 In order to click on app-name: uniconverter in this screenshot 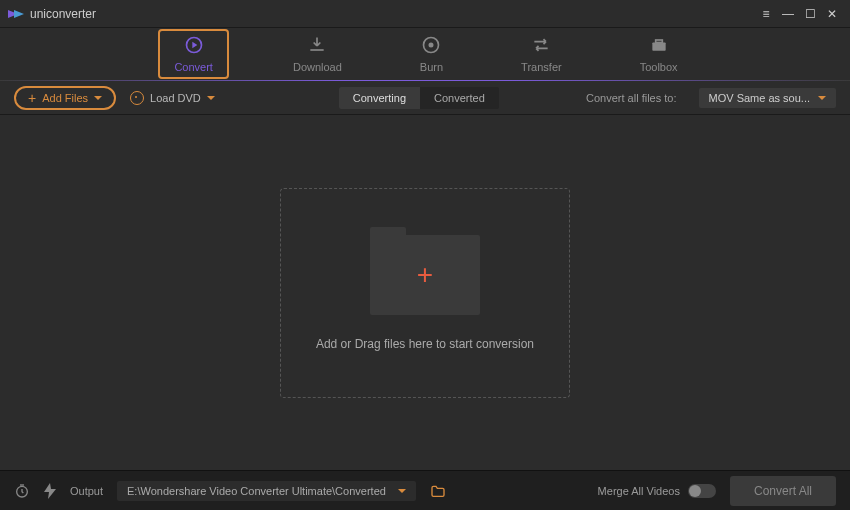, I will do `click(63, 14)`.